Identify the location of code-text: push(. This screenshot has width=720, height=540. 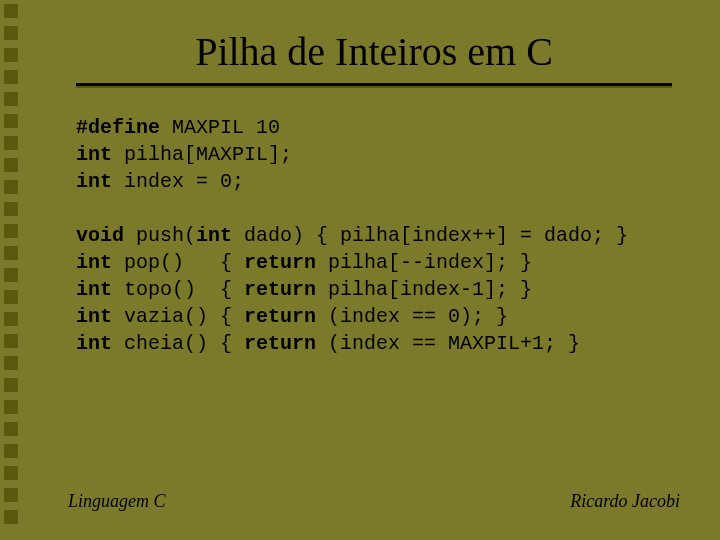
(160, 236).